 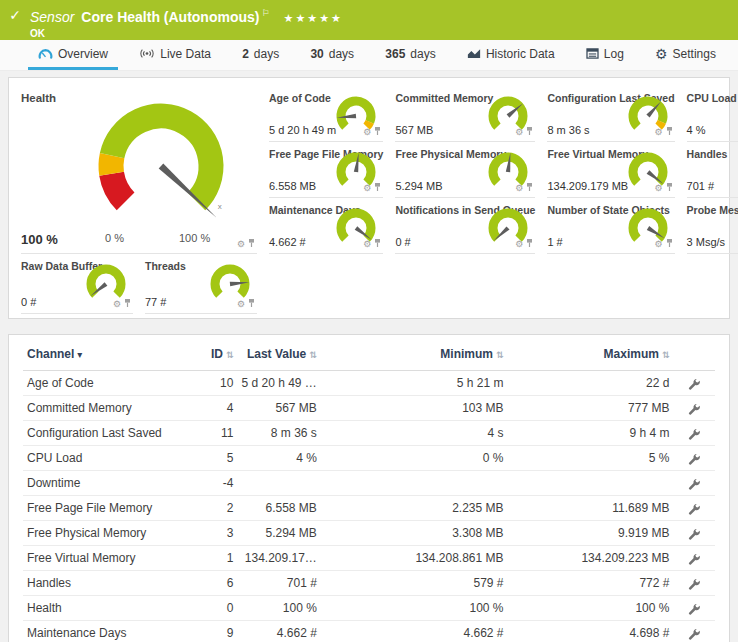 I want to click on gauge-tile-age-of-code: Age of Code5 d 20 h 49 m⚙, so click(x=326, y=114).